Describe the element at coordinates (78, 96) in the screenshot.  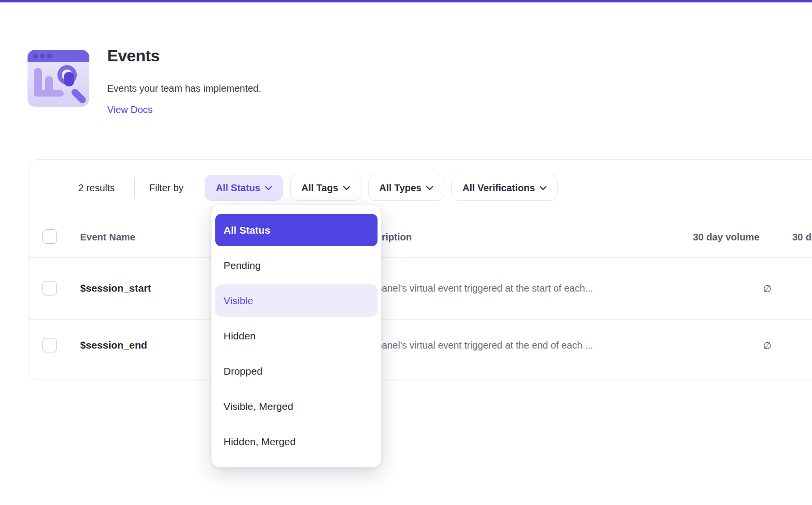
I see `magnifier-handle` at that location.